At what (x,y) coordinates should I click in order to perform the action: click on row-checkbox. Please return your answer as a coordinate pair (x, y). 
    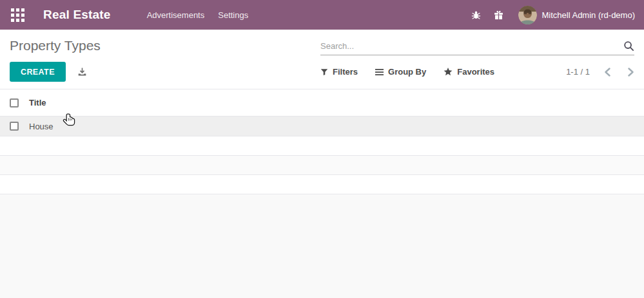
    Looking at the image, I should click on (14, 126).